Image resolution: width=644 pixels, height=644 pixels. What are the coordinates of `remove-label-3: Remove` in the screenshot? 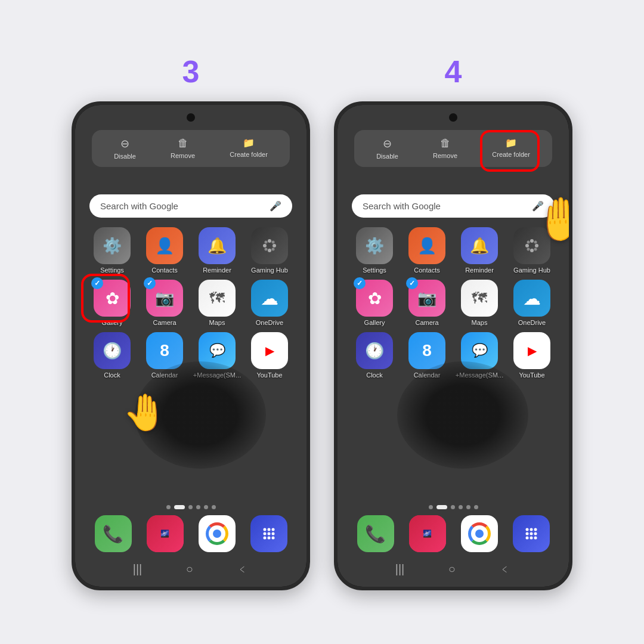 It's located at (182, 156).